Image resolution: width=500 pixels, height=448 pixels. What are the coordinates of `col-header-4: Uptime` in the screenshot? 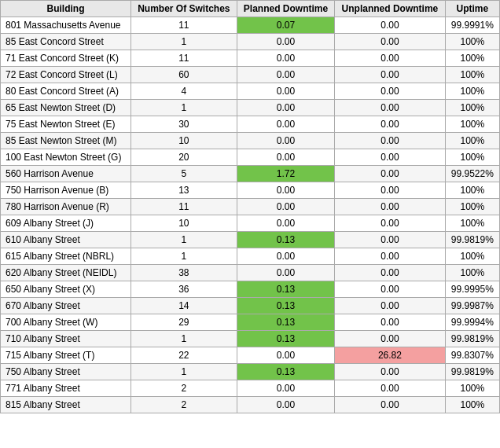 It's located at (472, 9).